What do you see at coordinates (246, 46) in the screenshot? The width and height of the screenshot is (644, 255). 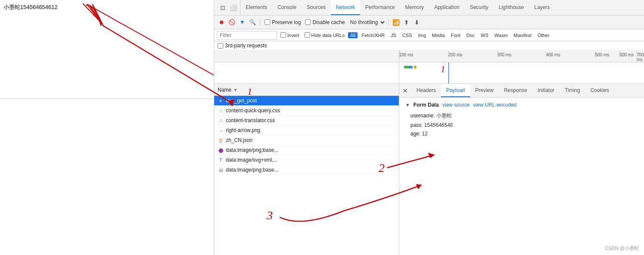 I see `third-party-label: 3rd-party requests` at bounding box center [246, 46].